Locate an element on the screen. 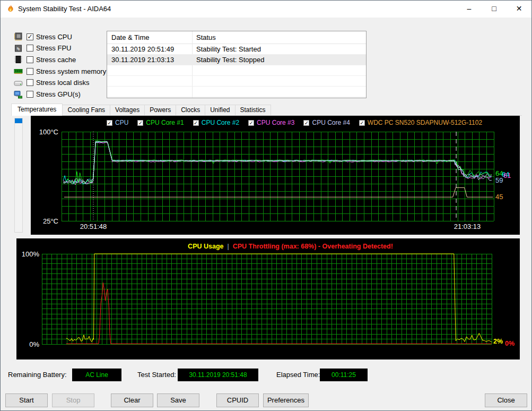 The height and width of the screenshot is (411, 532). temp-x-start-label: 20:51:48 is located at coordinates (93, 226).